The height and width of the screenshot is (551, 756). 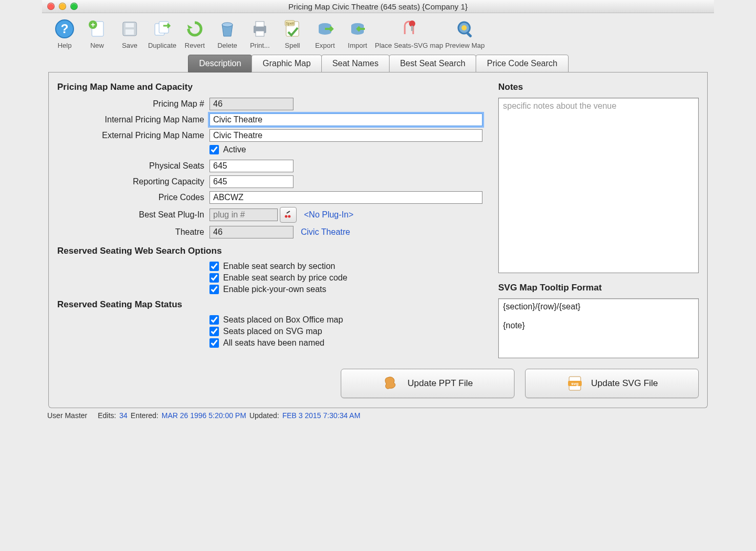 What do you see at coordinates (358, 29) in the screenshot?
I see `import-icon` at bounding box center [358, 29].